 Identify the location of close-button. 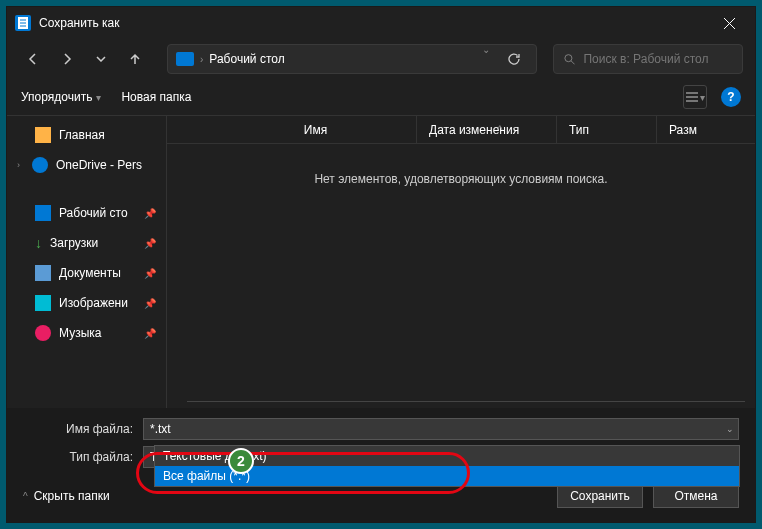
(729, 23).